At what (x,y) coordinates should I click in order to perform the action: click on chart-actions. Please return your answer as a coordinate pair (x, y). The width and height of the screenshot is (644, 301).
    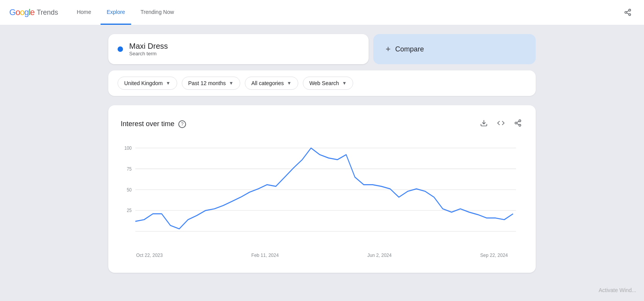
    Looking at the image, I should click on (501, 124).